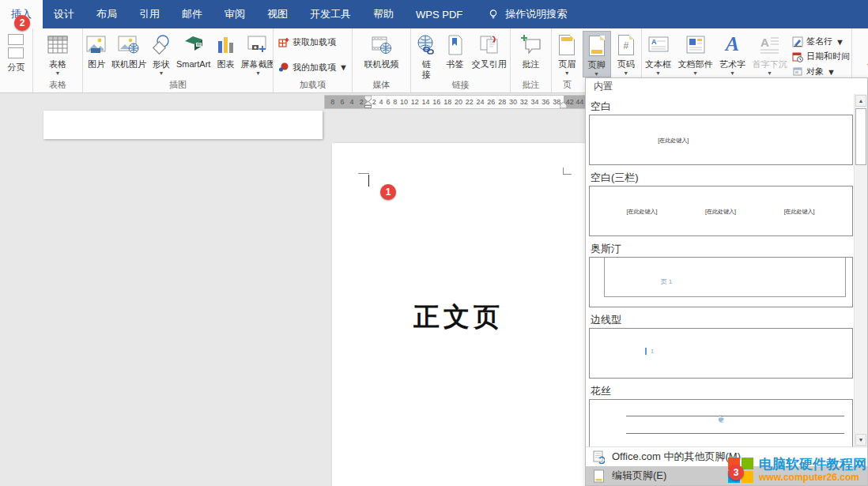 This screenshot has width=868, height=486. Describe the element at coordinates (64, 14) in the screenshot. I see `tab-设计: 设计` at that location.